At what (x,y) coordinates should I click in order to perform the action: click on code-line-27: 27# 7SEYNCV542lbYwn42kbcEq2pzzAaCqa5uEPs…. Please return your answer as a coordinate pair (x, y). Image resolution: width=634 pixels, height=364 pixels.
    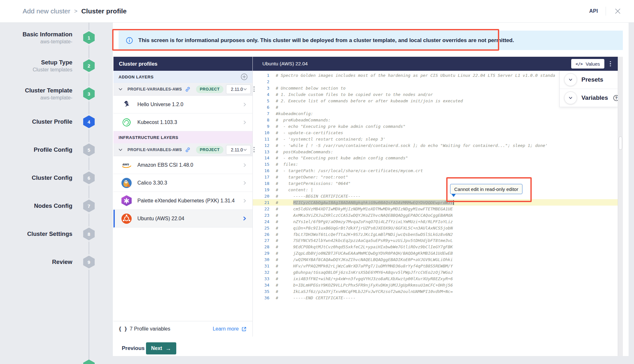
    Looking at the image, I should click on (435, 241).